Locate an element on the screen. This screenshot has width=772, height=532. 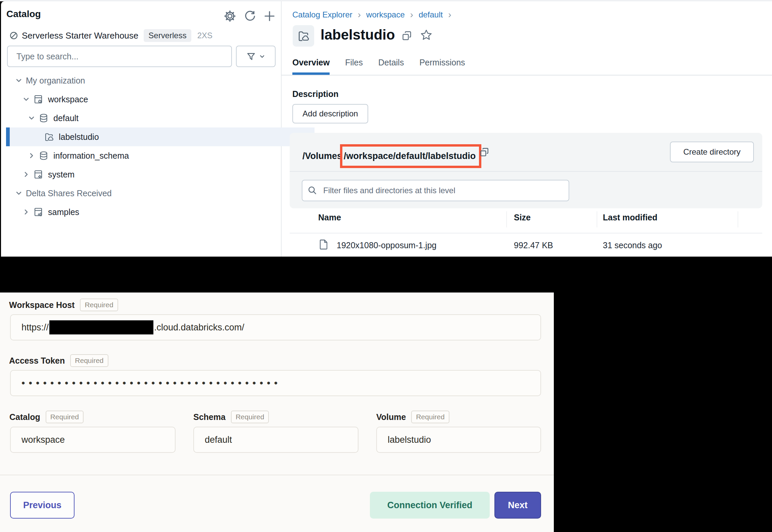
field-label-text: Workspace Host is located at coordinates (42, 305).